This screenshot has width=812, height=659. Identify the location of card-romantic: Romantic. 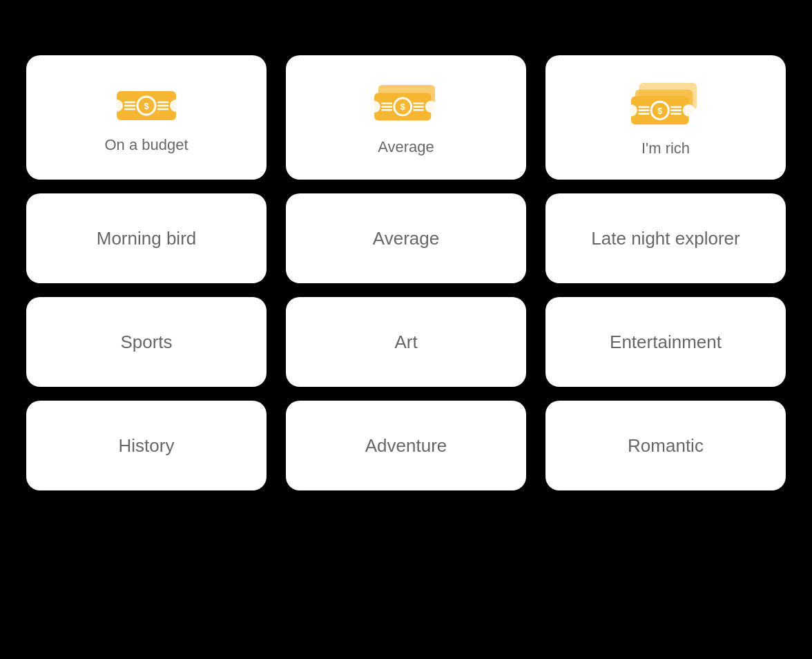
(666, 446).